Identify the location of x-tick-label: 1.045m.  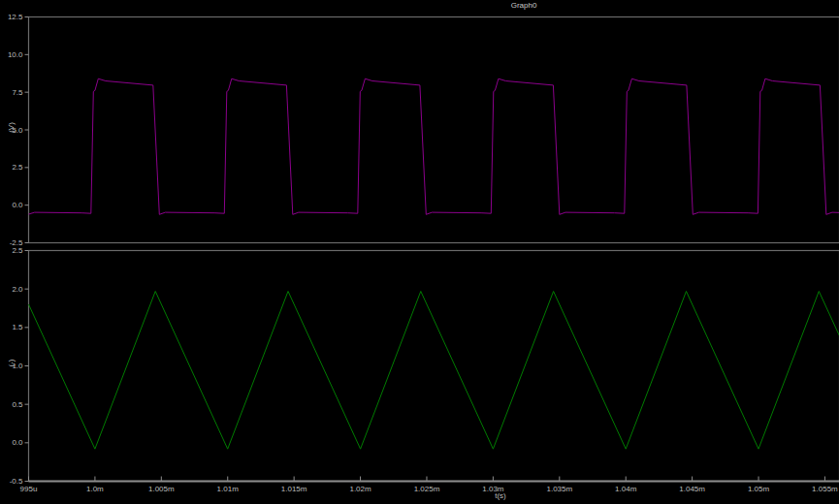
(693, 488).